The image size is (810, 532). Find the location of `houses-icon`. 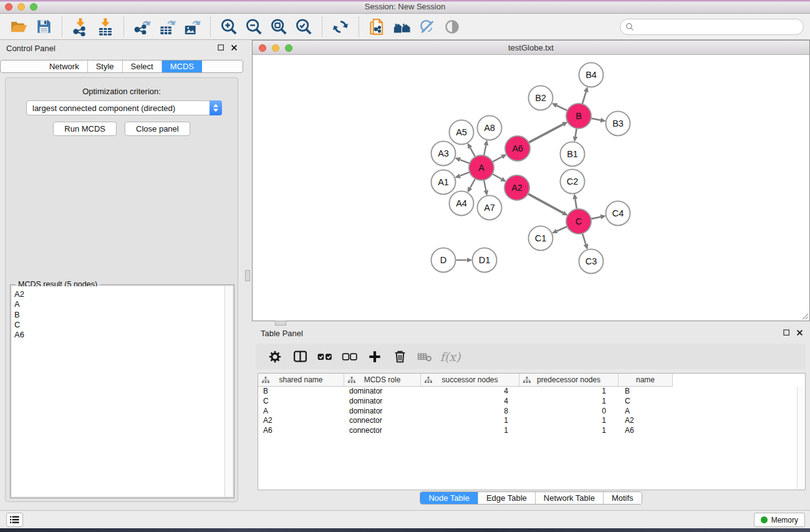

houses-icon is located at coordinates (402, 27).